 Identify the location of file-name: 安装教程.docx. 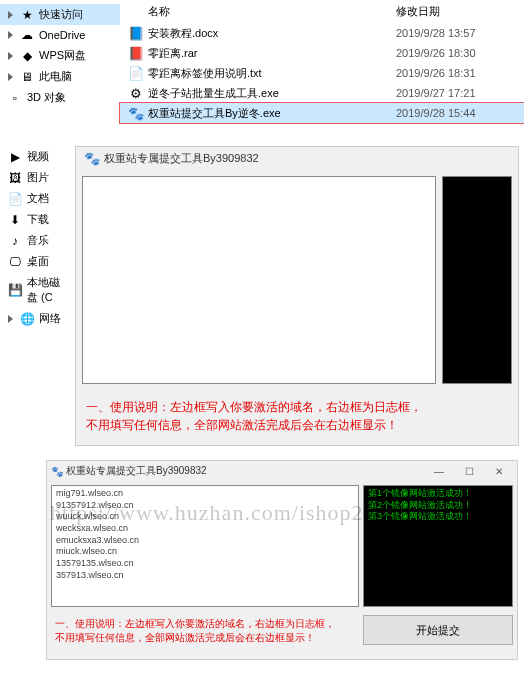
(272, 34).